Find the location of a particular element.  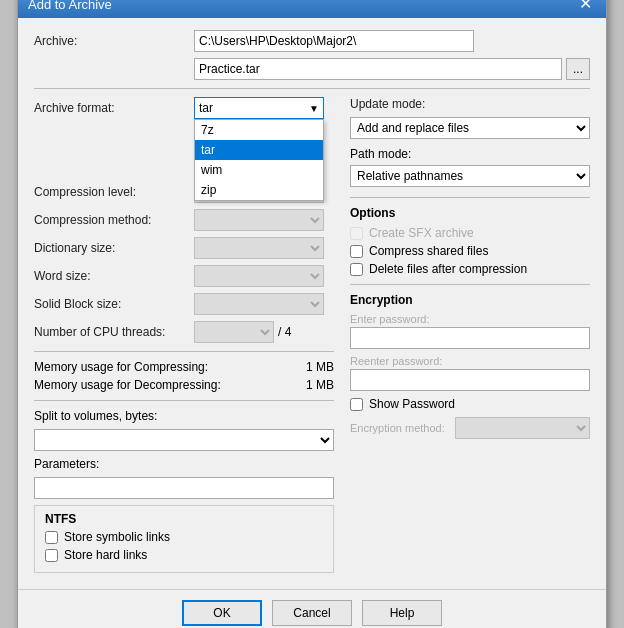

show-pw-row: Show Password is located at coordinates (470, 404).